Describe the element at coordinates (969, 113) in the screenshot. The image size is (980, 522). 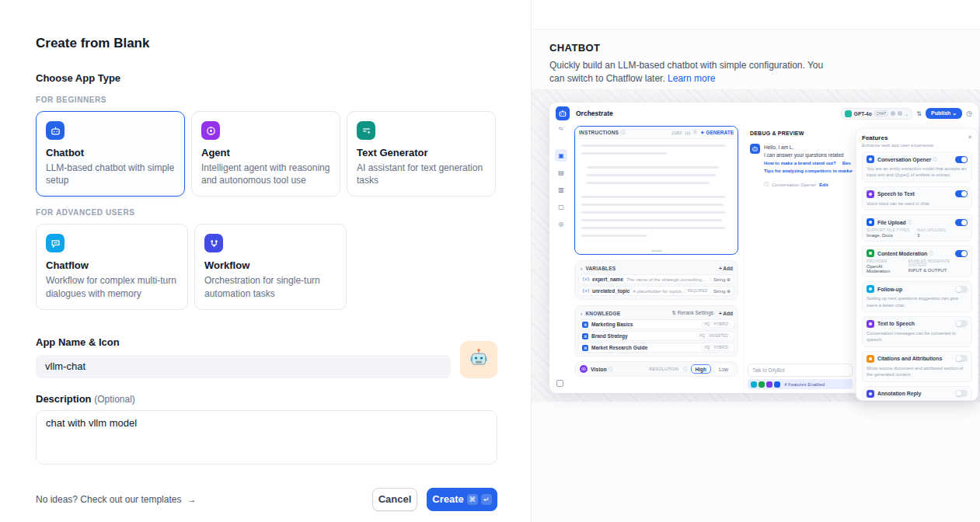
I see `history-icon: ◷` at that location.